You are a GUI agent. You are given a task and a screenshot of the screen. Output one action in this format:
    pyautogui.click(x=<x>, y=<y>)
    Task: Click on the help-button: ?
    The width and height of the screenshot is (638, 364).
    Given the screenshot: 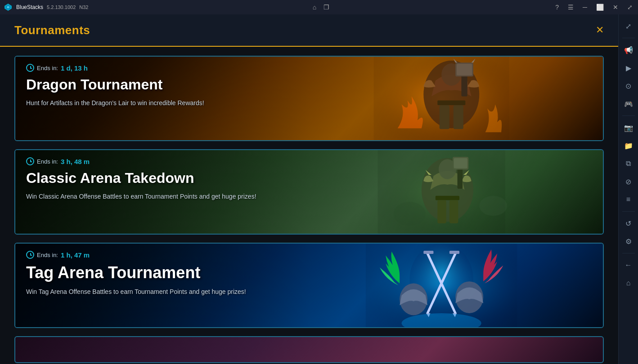 What is the action you would take?
    pyautogui.click(x=557, y=7)
    